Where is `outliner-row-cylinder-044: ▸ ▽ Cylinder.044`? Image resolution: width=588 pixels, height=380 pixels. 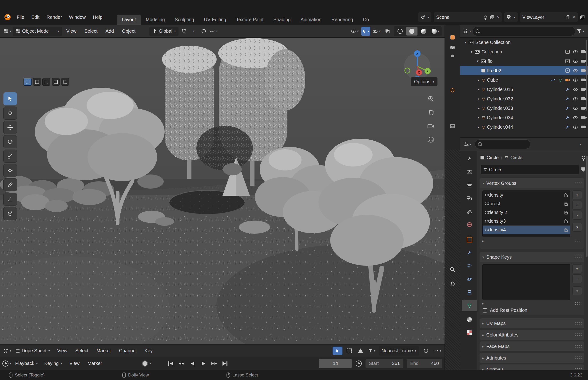 outliner-row-cylinder-044: ▸ ▽ Cylinder.044 is located at coordinates (524, 127).